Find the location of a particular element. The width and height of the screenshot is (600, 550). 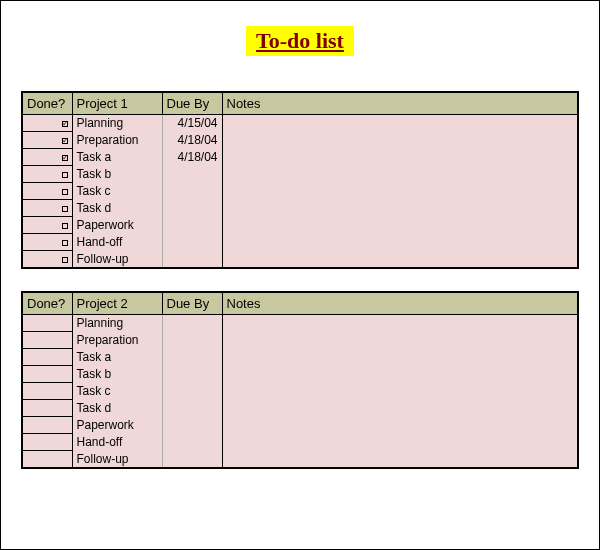

table-row: Task a is located at coordinates (300, 358).